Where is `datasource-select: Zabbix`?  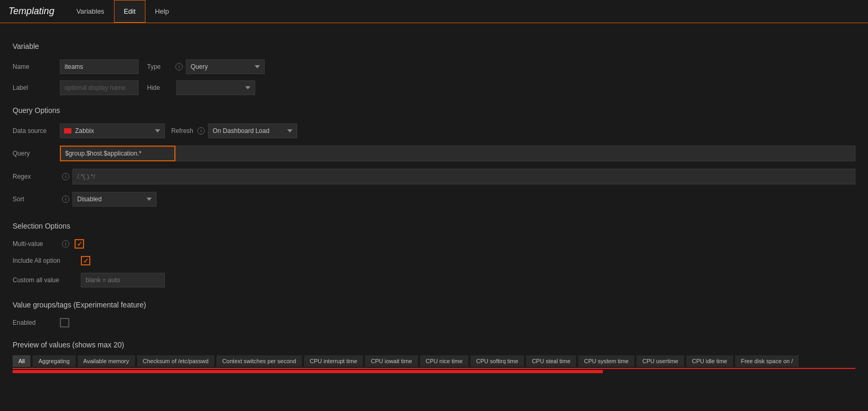
datasource-select: Zabbix is located at coordinates (112, 131).